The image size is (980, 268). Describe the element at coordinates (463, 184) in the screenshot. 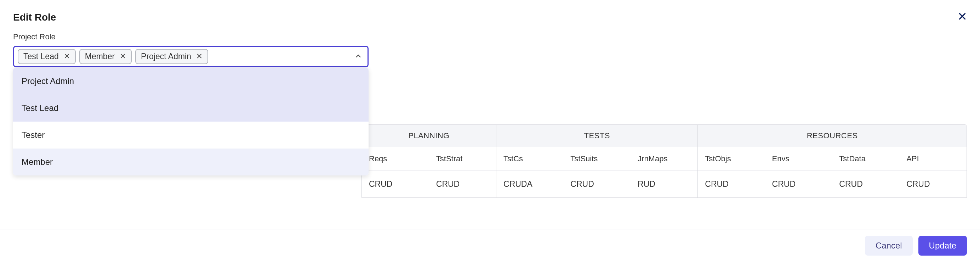

I see `cell-tststrat: CRUD` at that location.